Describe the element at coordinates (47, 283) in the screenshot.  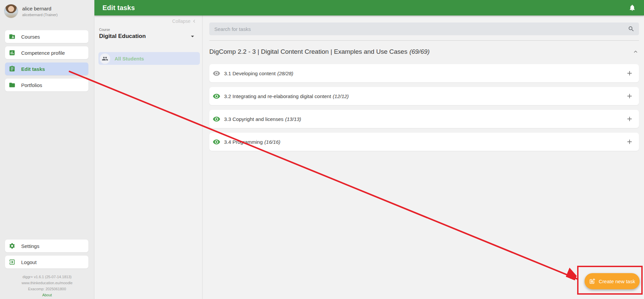
I see `footer-site: www.thinkeducation.eu/moodle` at that location.